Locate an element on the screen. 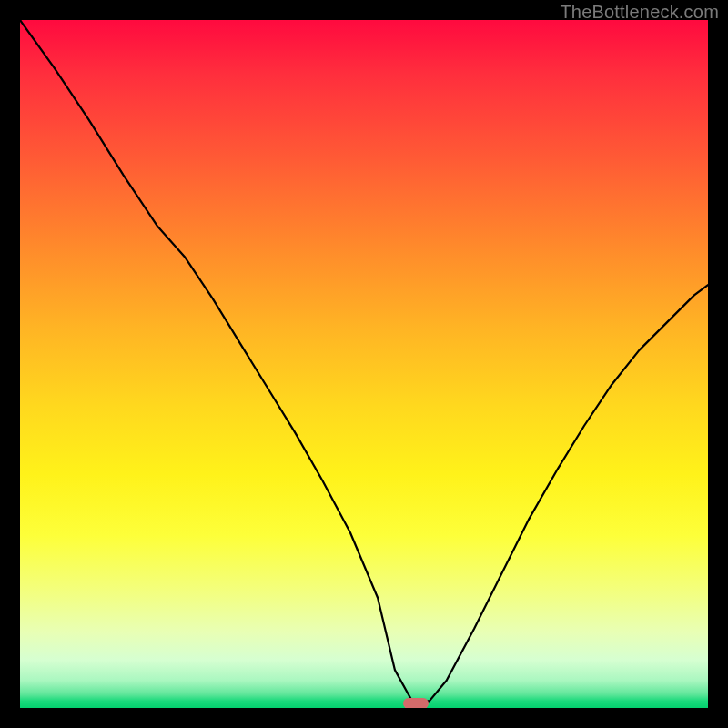  optimal-point-marker is located at coordinates (416, 703).